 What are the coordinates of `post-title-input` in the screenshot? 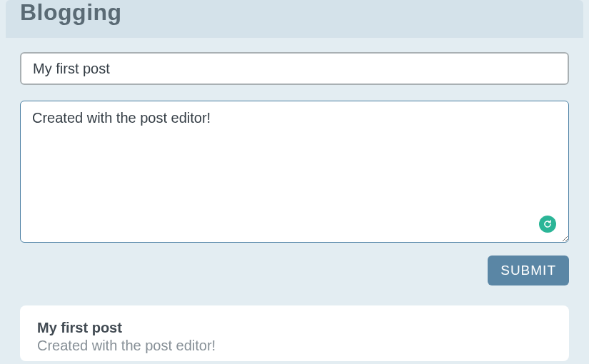 It's located at (294, 69).